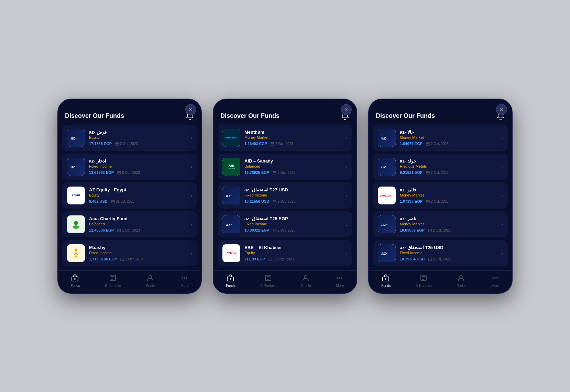 This screenshot has width=570, height=392. I want to click on fund-logo: EBank, so click(231, 253).